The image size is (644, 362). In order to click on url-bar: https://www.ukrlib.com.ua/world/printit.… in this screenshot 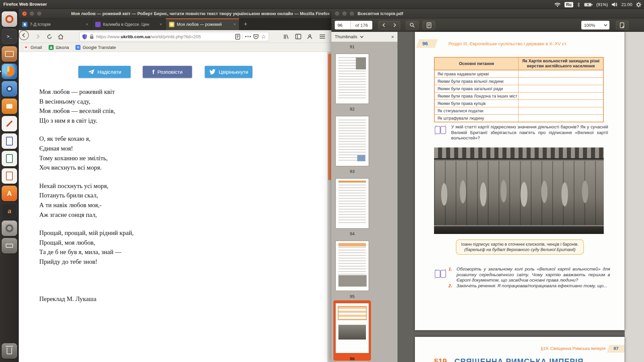, I will do `click(174, 37)`.